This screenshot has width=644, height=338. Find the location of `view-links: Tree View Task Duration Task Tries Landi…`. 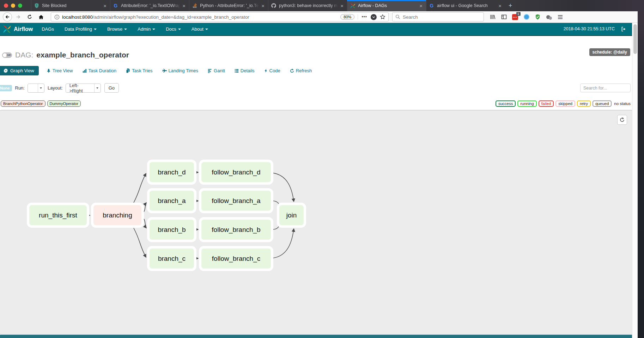

view-links: Tree View Task Duration Task Tries Landi… is located at coordinates (179, 70).